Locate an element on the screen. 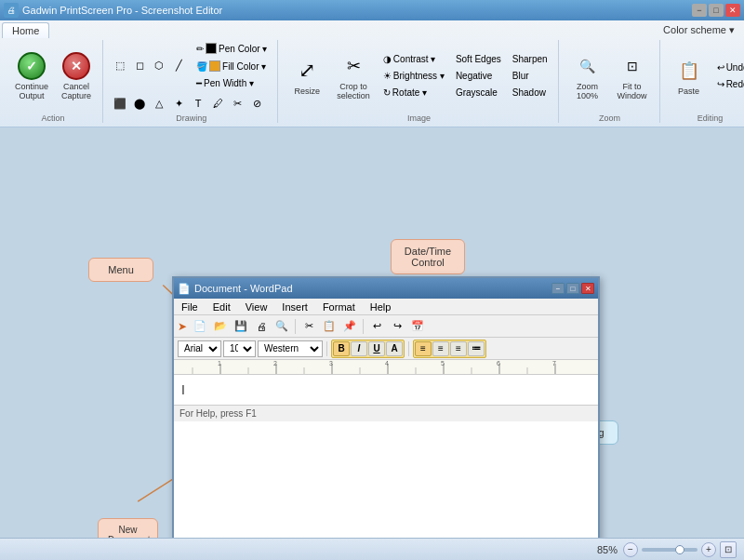 This screenshot has width=744, height=560. tab-home: Home is located at coordinates (26, 30).